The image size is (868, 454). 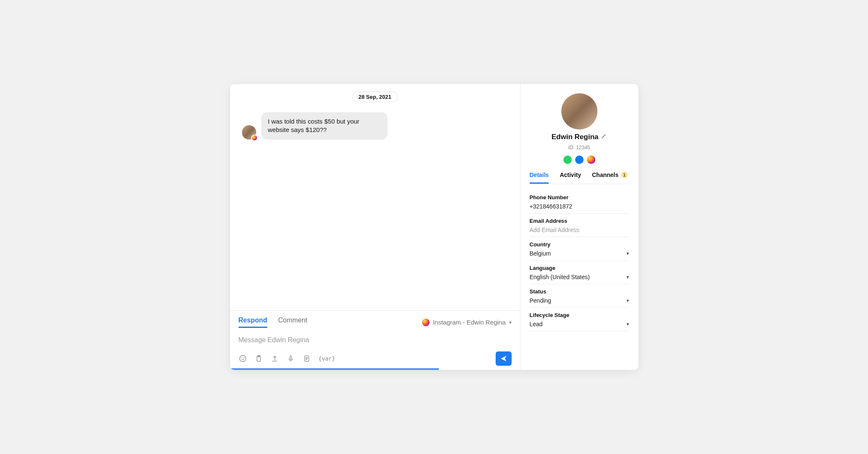 I want to click on whatsapp-icon, so click(x=568, y=160).